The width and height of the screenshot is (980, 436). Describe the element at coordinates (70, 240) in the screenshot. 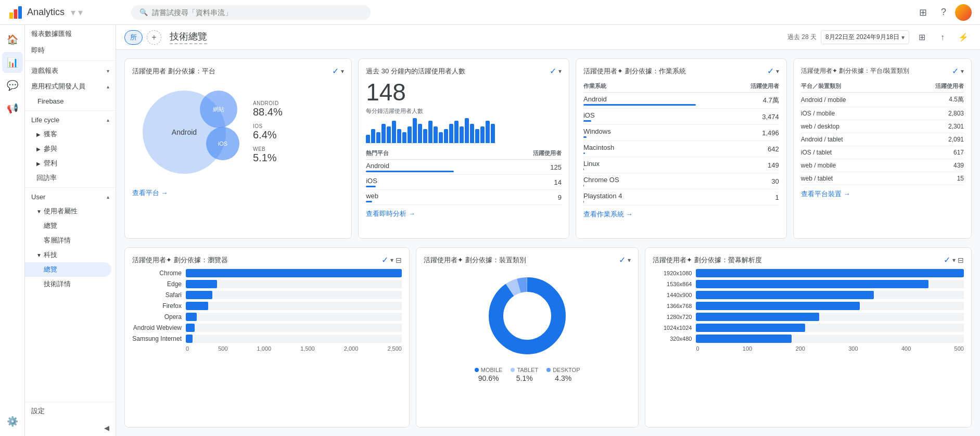

I see `sidebar-item-customer-details: 客層詳情` at that location.